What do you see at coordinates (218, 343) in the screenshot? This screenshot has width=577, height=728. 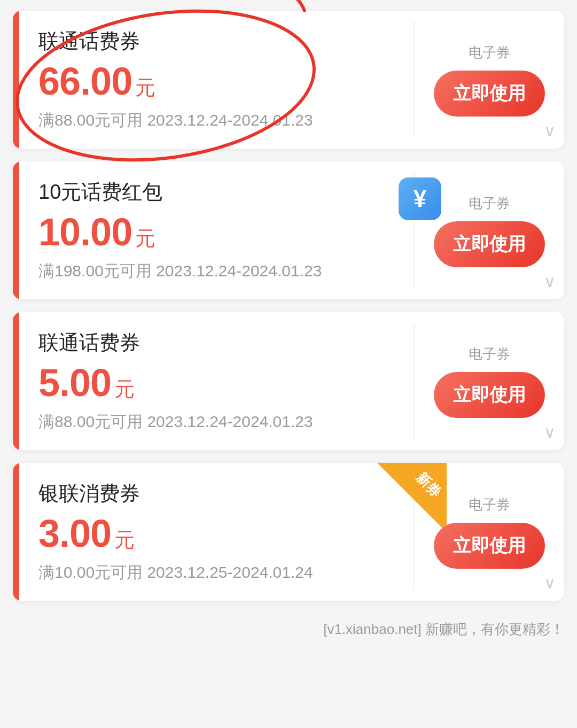 I see `coupon-title-3: 联通话费券` at bounding box center [218, 343].